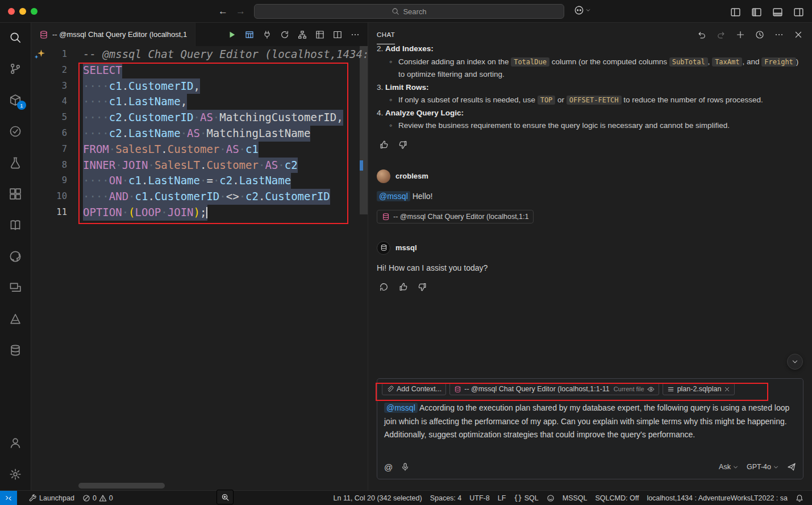 The image size is (812, 505). Describe the element at coordinates (799, 498) in the screenshot. I see `notifications-button` at that location.